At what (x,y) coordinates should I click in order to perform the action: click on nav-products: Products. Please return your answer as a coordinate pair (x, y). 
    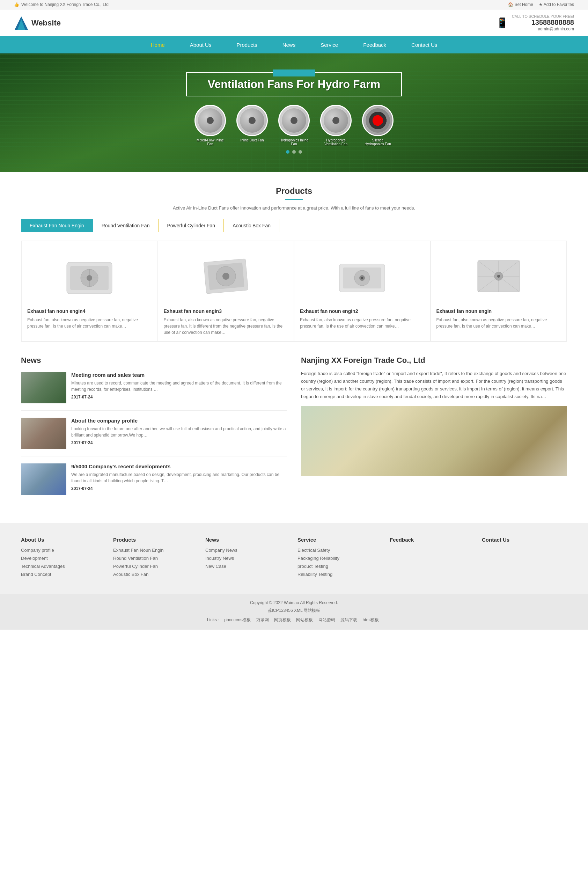
    Looking at the image, I should click on (247, 45).